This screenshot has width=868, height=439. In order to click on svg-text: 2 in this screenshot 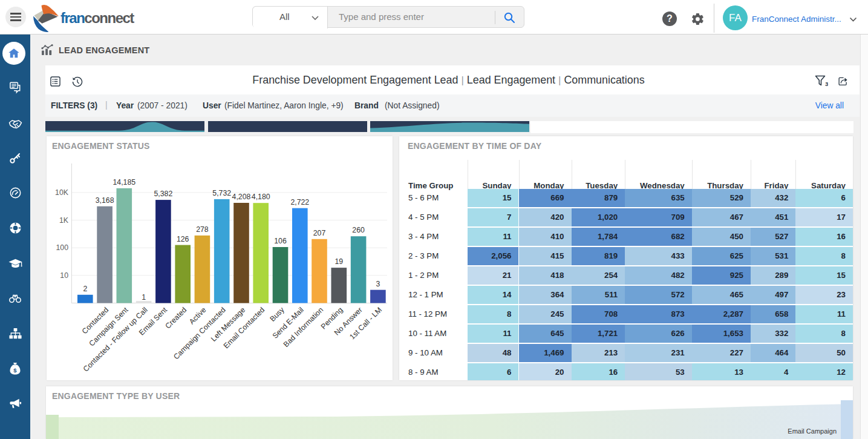, I will do `click(85, 289)`.